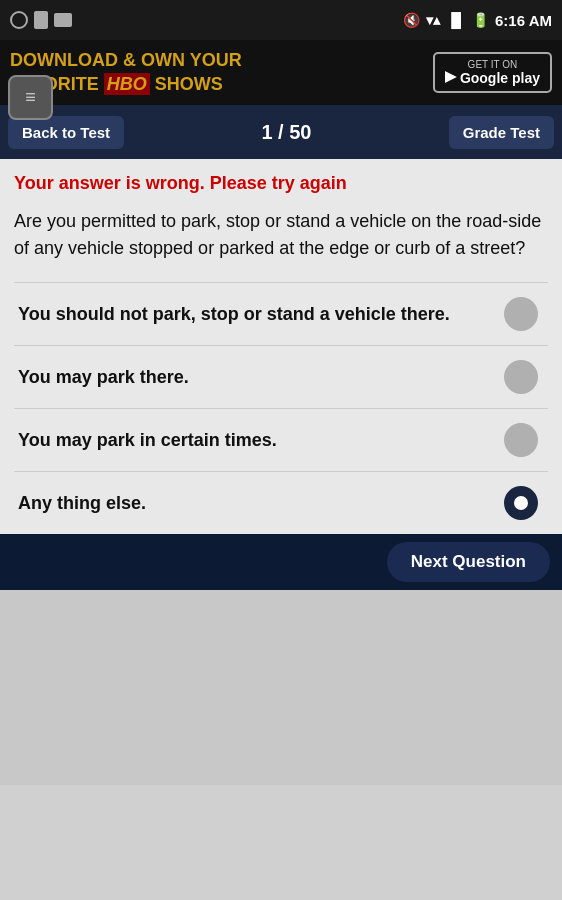  Describe the element at coordinates (480, 20) in the screenshot. I see `battery-icon: 🔋` at that location.